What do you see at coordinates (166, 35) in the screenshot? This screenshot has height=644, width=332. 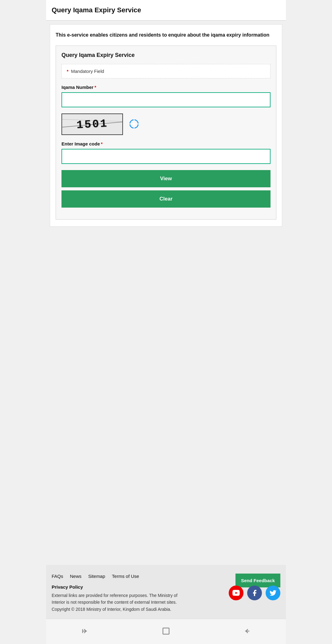 I see `service-description: This e-service enables citizens and resi…` at bounding box center [166, 35].